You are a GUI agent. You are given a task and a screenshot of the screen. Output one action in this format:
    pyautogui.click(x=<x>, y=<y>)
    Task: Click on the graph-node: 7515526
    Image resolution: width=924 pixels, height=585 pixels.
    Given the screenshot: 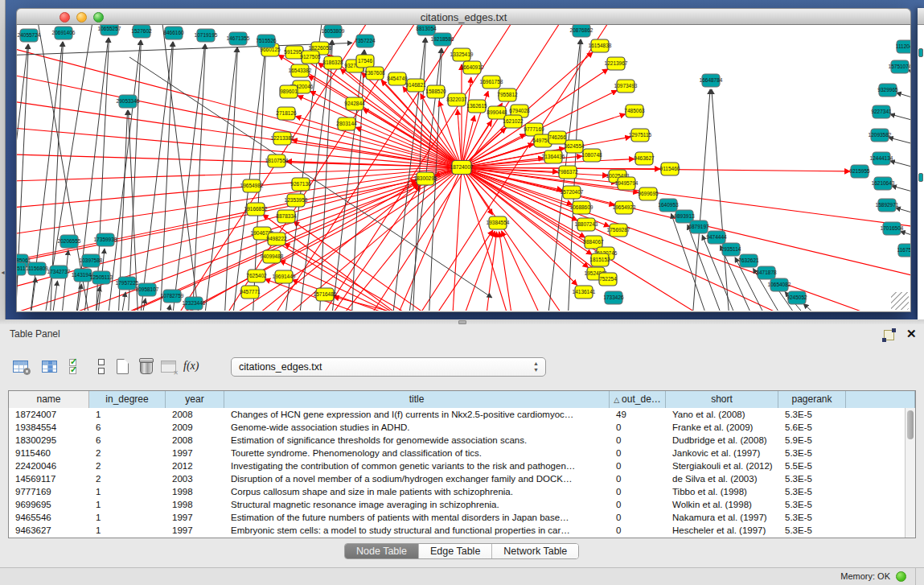 What is the action you would take?
    pyautogui.click(x=266, y=41)
    